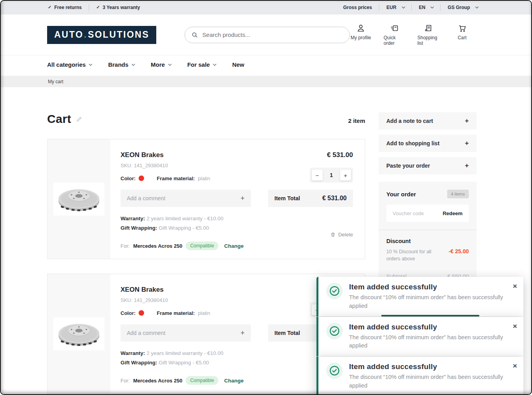 The height and width of the screenshot is (395, 532). Describe the element at coordinates (102, 35) in the screenshot. I see `logo: AUTO.SOLUTIONS` at that location.